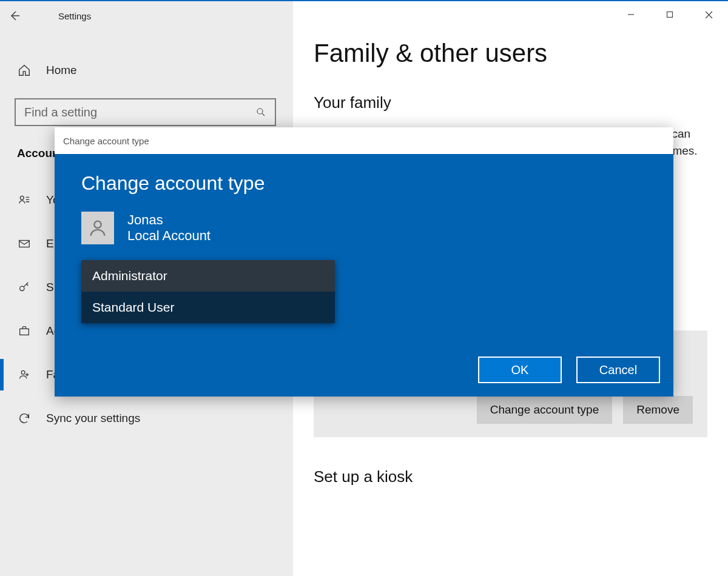  What do you see at coordinates (24, 70) in the screenshot?
I see `home-icon` at bounding box center [24, 70].